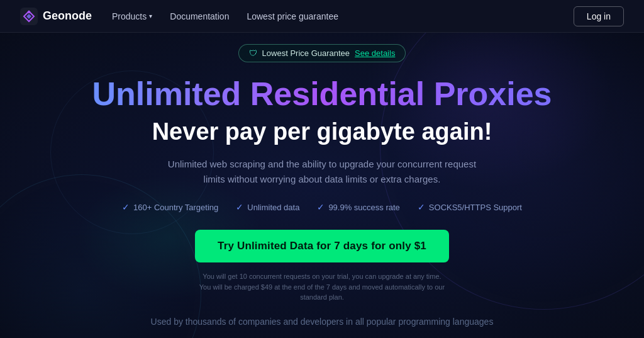 Image resolution: width=644 pixels, height=338 pixels. I want to click on feature-country-targeting: ✓ 160+ Country Targeting, so click(170, 207).